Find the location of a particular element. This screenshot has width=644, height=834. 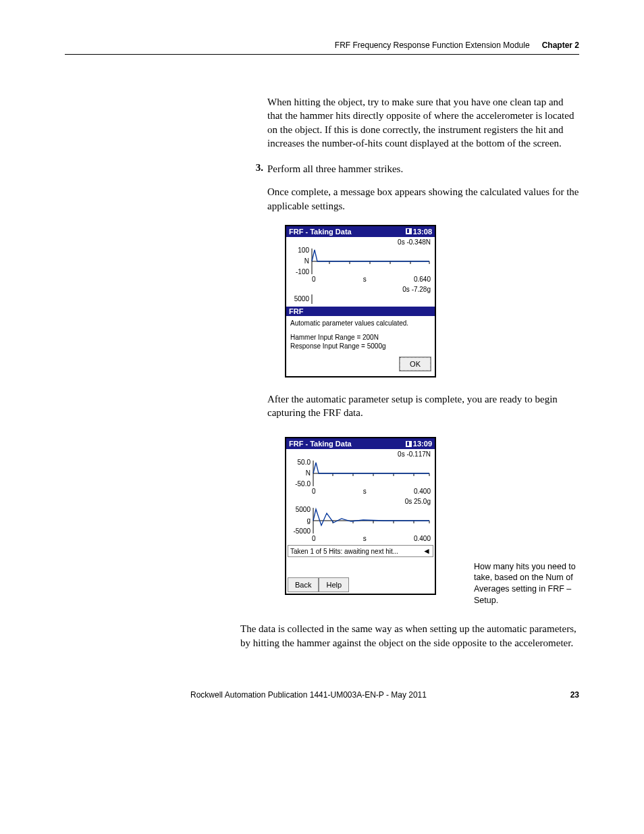

arrow-left-icon: ◄ is located at coordinates (427, 551).